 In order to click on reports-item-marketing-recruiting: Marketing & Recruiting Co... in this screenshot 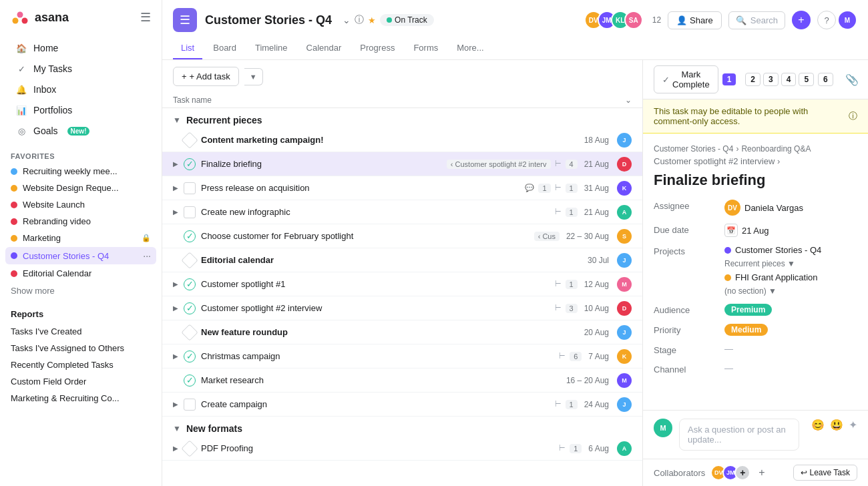, I will do `click(81, 398)`.